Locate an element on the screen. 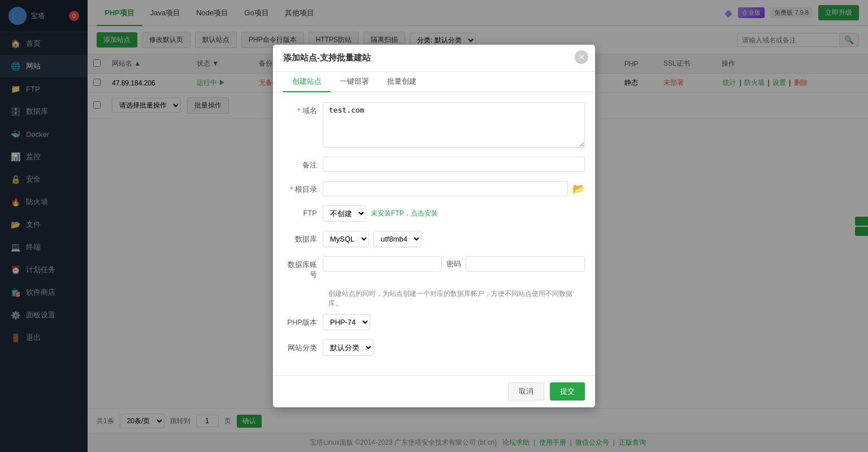 The width and height of the screenshot is (868, 452). tab-create-site: 创建站点 is located at coordinates (307, 82).